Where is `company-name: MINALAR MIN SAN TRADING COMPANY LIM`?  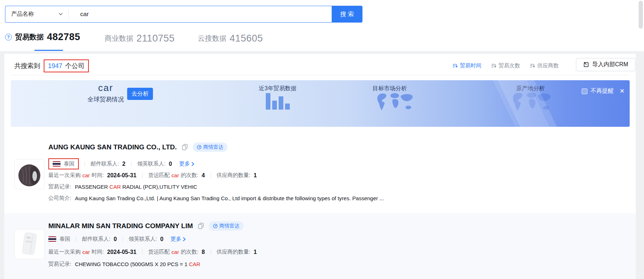 company-name: MINALAR MIN SAN TRADING COMPANY LIM is located at coordinates (121, 226).